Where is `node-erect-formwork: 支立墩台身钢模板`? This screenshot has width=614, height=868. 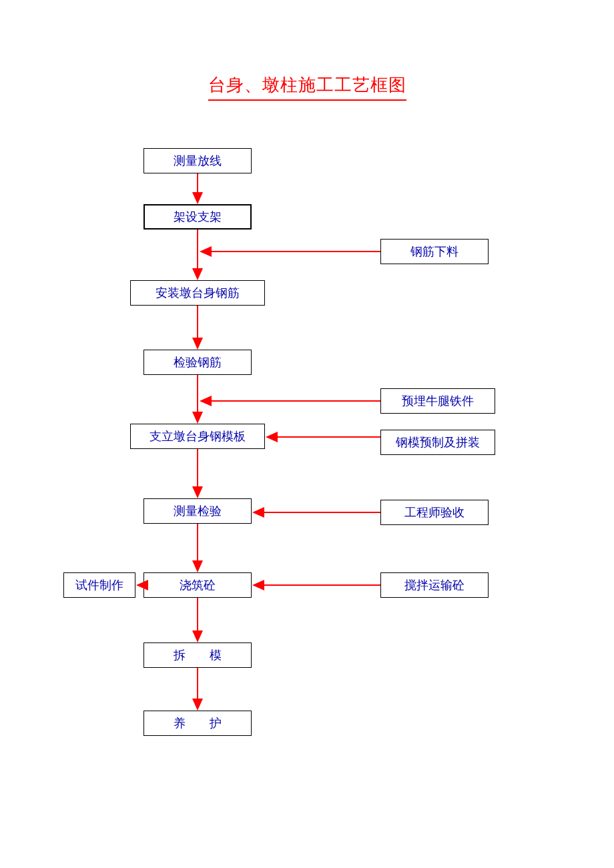 node-erect-formwork: 支立墩台身钢模板 is located at coordinates (198, 436).